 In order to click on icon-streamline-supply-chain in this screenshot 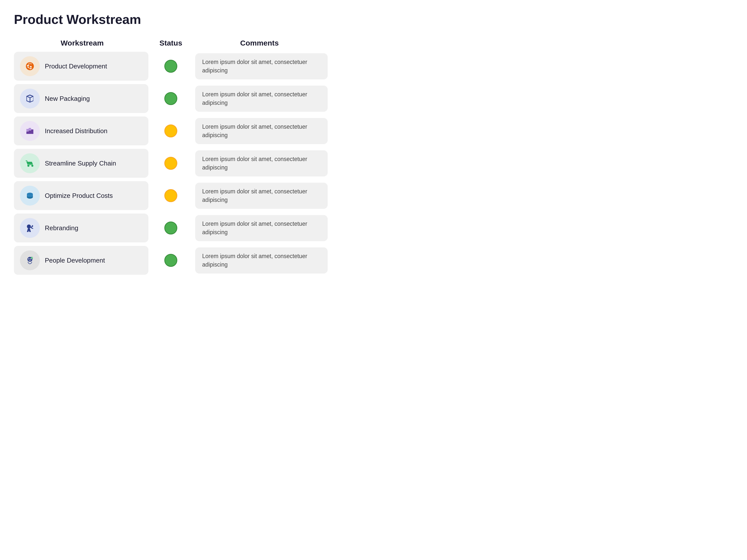, I will do `click(30, 163)`.